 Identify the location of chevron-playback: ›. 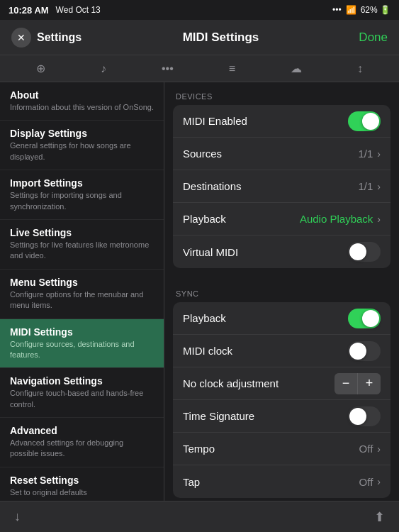
(378, 219).